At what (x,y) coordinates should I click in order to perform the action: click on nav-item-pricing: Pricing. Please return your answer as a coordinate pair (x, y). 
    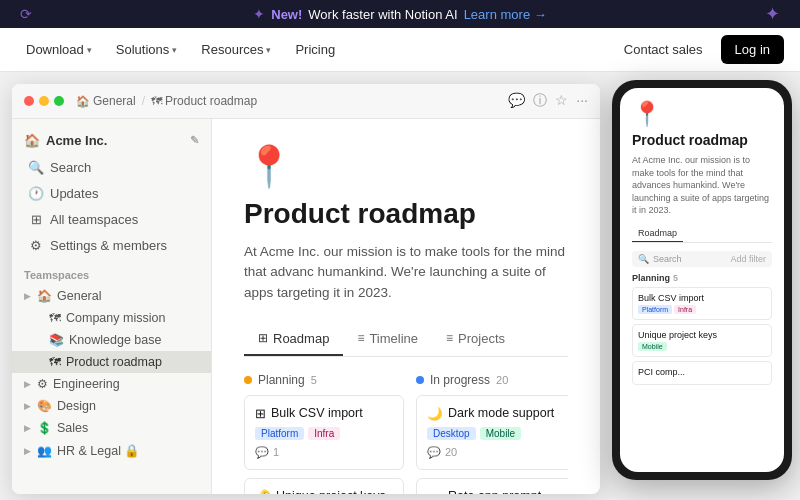
    Looking at the image, I should click on (315, 50).